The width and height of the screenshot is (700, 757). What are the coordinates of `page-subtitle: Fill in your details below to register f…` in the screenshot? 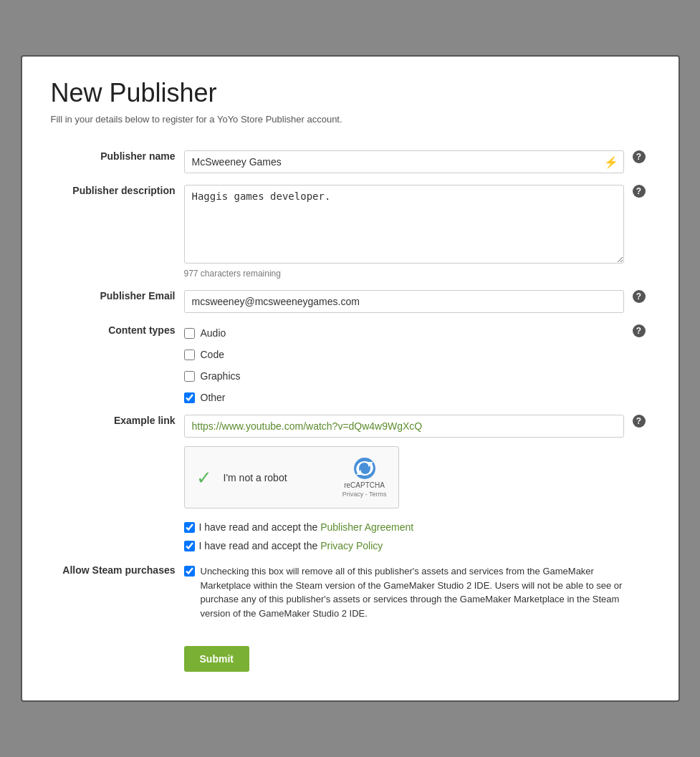 It's located at (350, 119).